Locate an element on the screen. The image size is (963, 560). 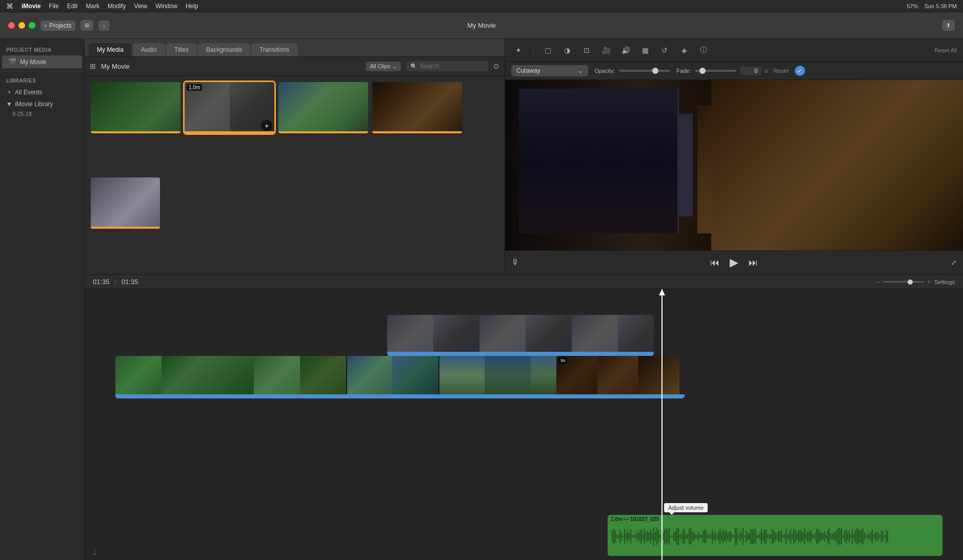
broll-filmstrip is located at coordinates (520, 335).